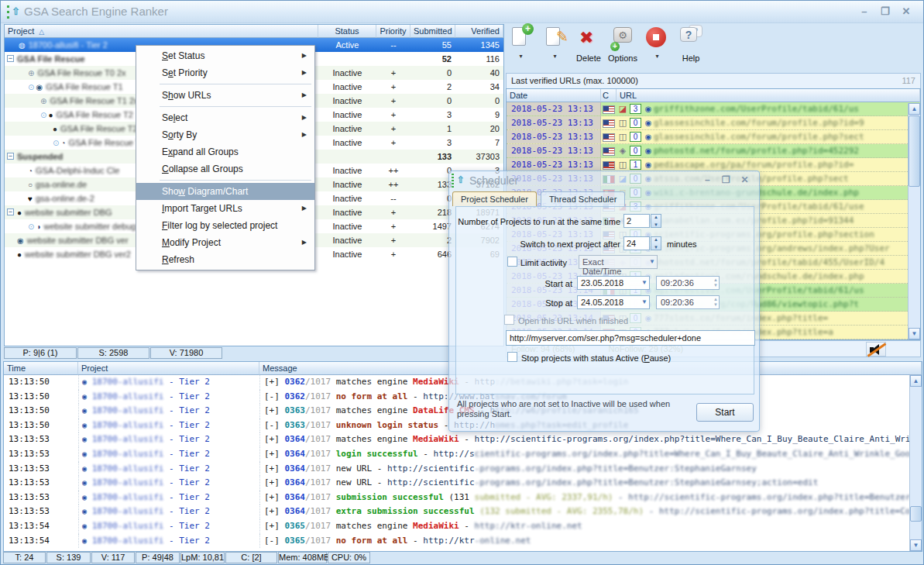  What do you see at coordinates (520, 39) in the screenshot?
I see `new-document-icon: +` at bounding box center [520, 39].